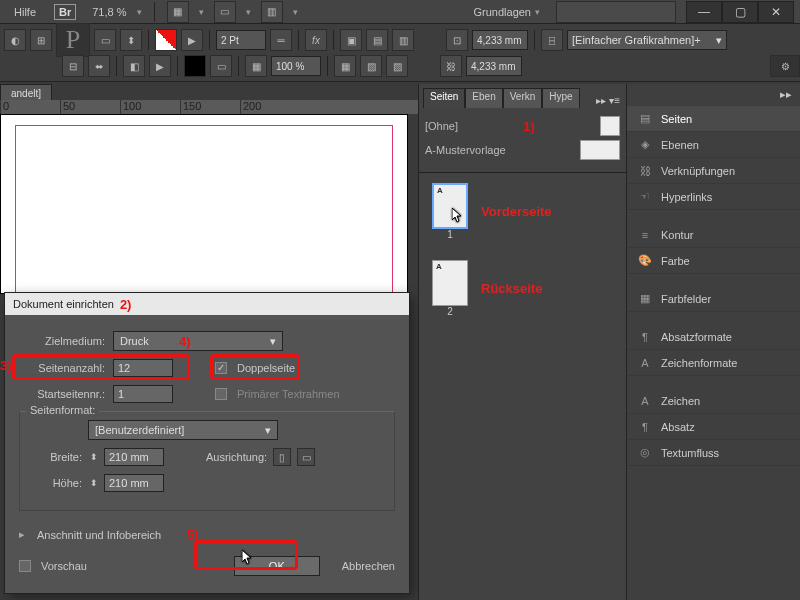  What do you see at coordinates (714, 171) in the screenshot?
I see `panel-verknuepfungen: ⛓Verknüpfungen` at bounding box center [714, 171].